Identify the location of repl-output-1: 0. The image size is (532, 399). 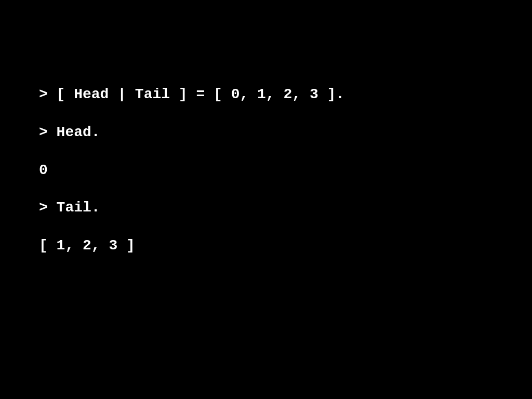
(192, 170).